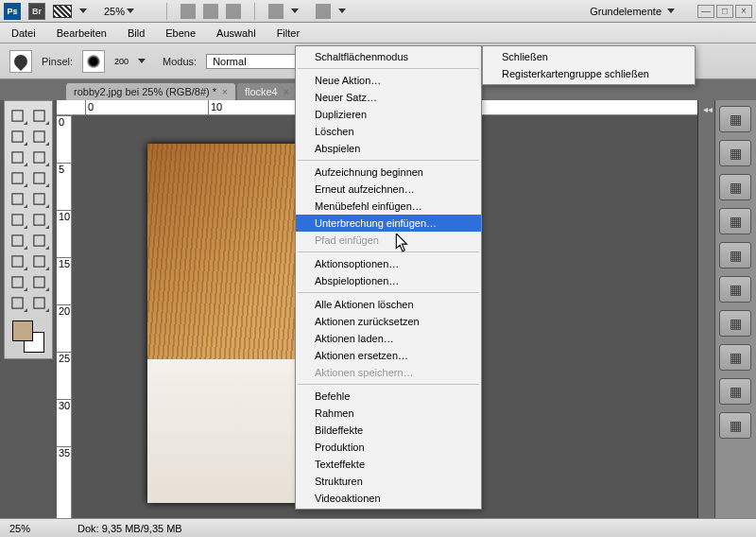 This screenshot has width=756, height=537. I want to click on ruler-vertical: 05101520253035, so click(64, 317).